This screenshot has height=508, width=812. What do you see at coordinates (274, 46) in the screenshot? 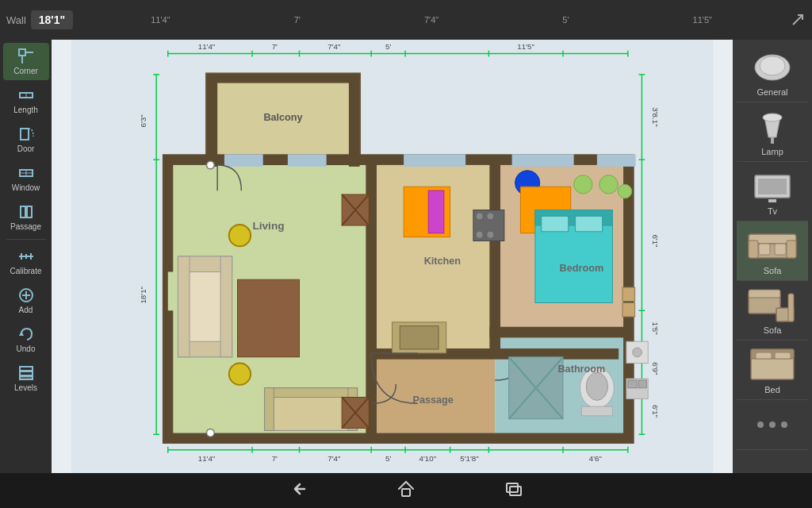
I see `svg-text: 7'` at bounding box center [274, 46].